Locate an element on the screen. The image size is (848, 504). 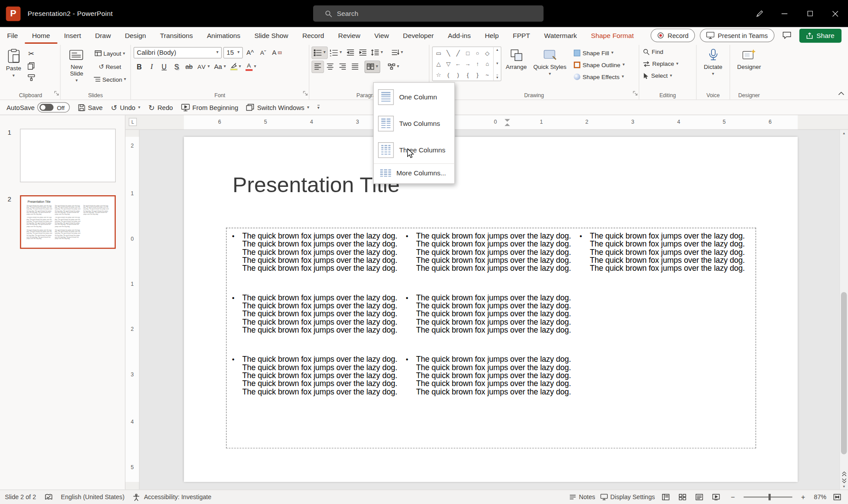
gallery-scroll-down-icon: ▼ is located at coordinates (497, 63).